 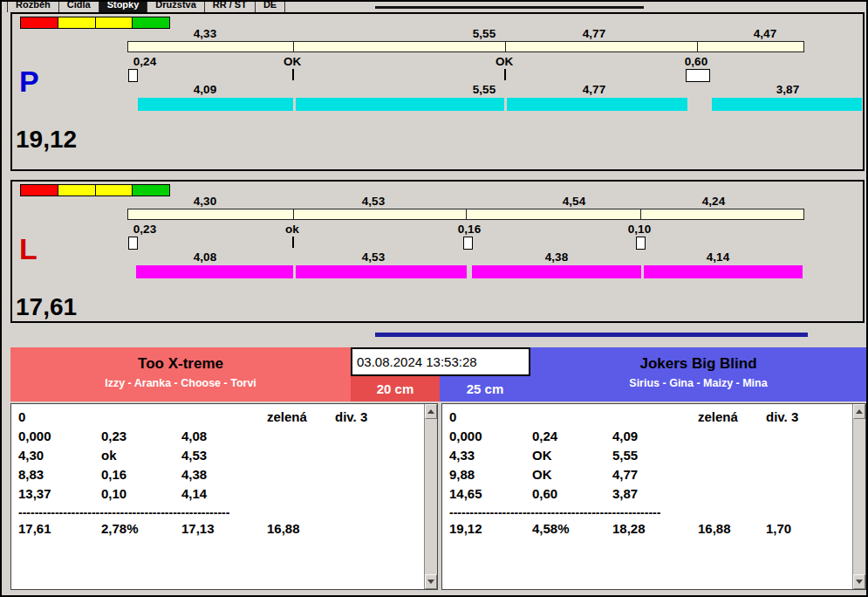 What do you see at coordinates (28, 250) in the screenshot?
I see `lane-letter: L` at bounding box center [28, 250].